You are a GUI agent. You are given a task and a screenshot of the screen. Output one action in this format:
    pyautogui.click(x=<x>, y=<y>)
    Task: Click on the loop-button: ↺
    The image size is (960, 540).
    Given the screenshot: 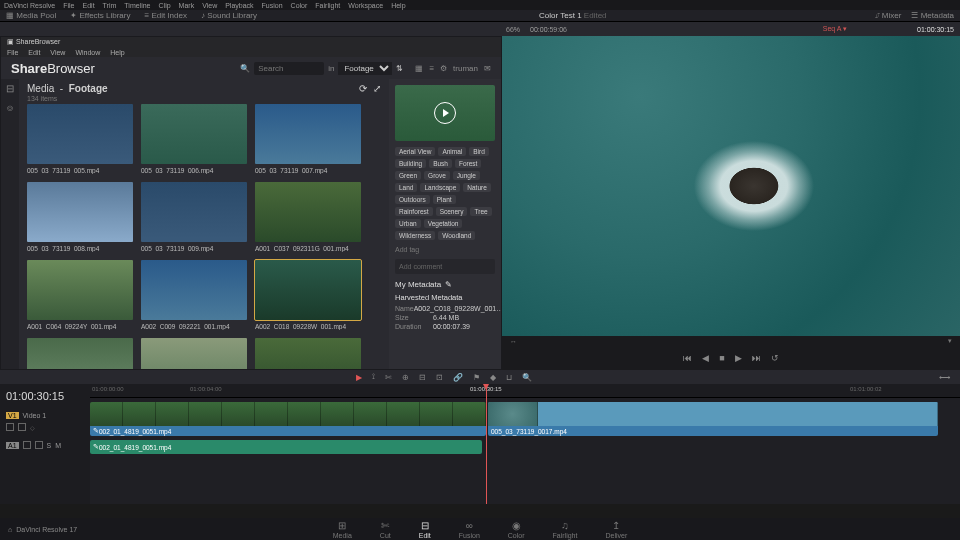 What is the action you would take?
    pyautogui.click(x=775, y=358)
    